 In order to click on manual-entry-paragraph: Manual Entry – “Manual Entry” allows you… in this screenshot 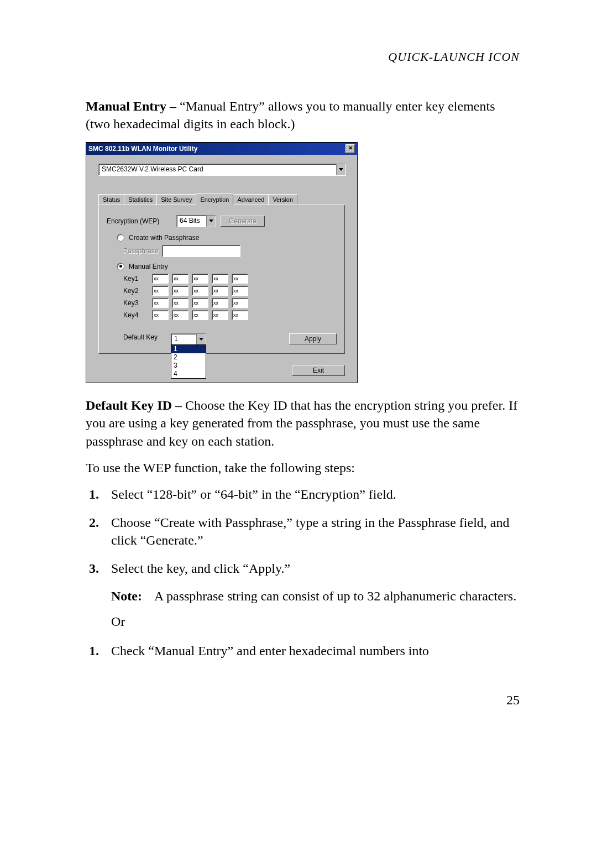, I will do `click(303, 115)`.